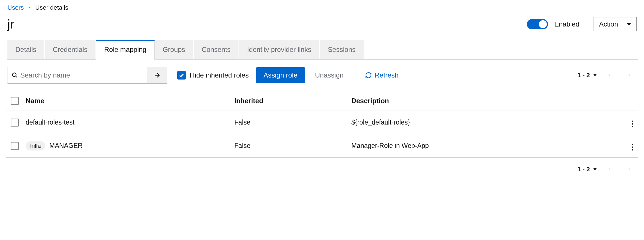  Describe the element at coordinates (157, 75) in the screenshot. I see `search-submit-button` at that location.